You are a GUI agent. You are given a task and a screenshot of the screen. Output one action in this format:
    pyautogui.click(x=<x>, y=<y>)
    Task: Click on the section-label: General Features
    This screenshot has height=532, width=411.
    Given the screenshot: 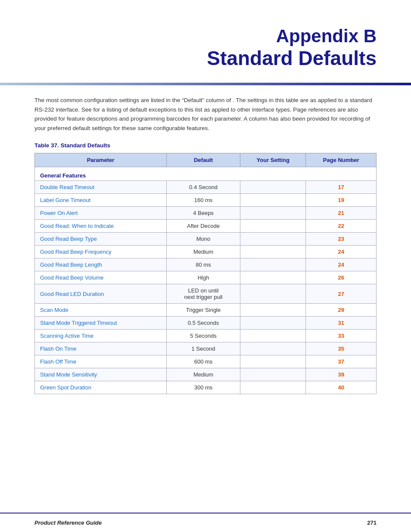 What is the action you would take?
    pyautogui.click(x=206, y=174)
    